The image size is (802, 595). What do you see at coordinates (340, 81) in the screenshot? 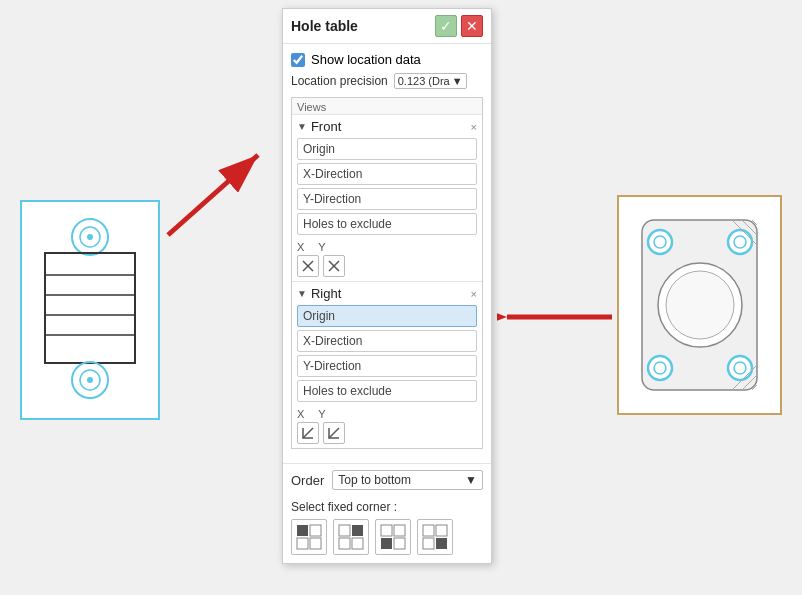
I see `location-precision-label: Location precision` at bounding box center [340, 81].